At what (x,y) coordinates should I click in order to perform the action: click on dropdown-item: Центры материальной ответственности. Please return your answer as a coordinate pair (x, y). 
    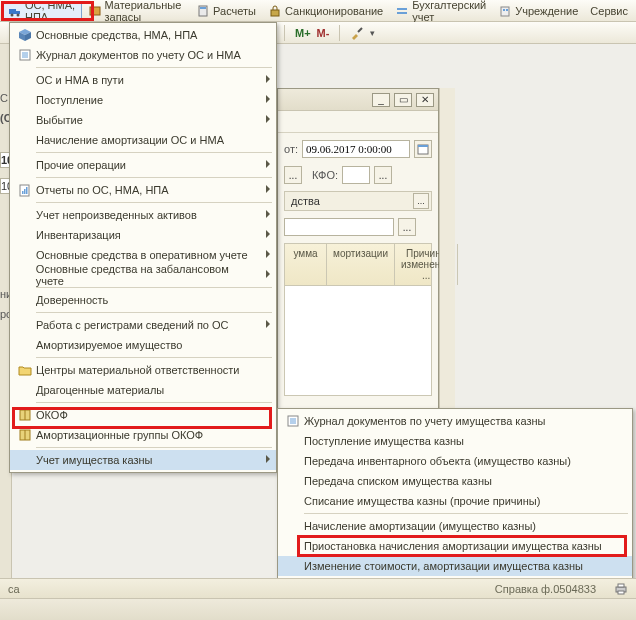
    Looking at the image, I should click on (143, 370).